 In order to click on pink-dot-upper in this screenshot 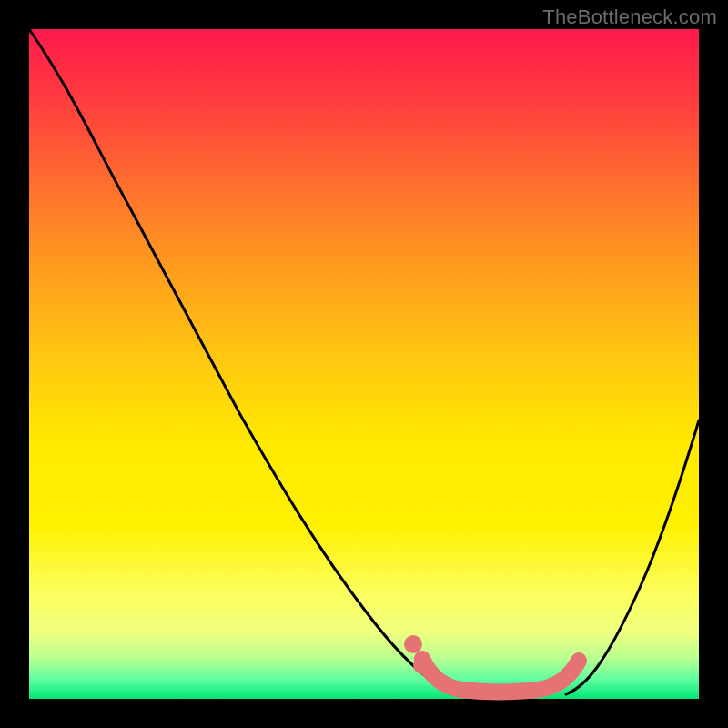, I will do `click(413, 644)`.